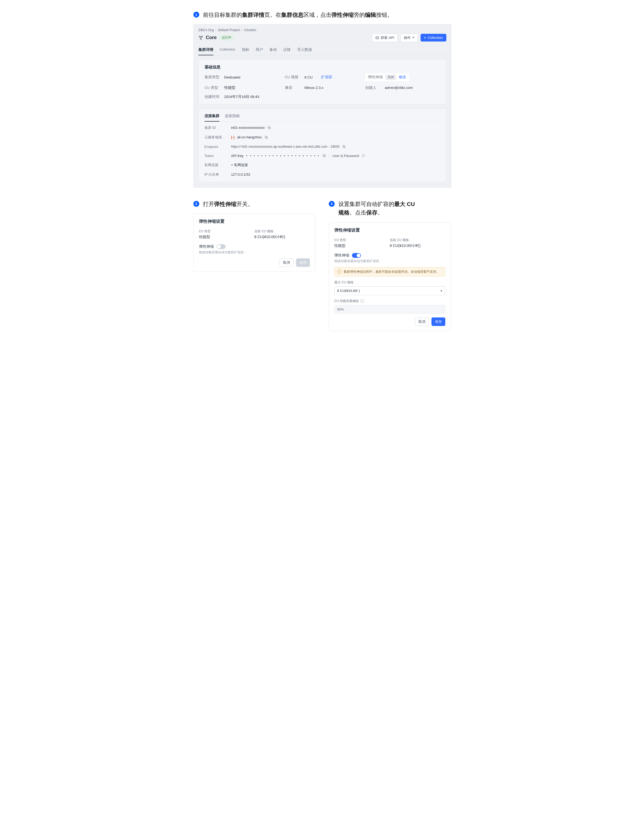  Describe the element at coordinates (227, 38) in the screenshot. I see `status-badge: 运行中` at that location.